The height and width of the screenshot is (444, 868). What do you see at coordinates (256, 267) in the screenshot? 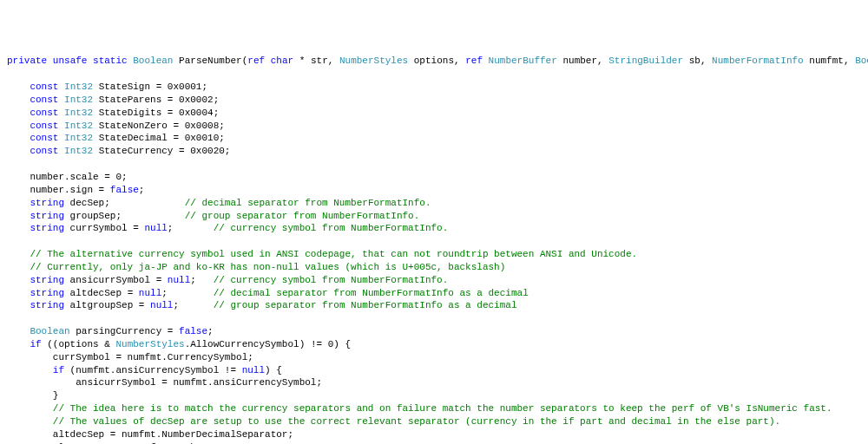
I see `code-line: // Currently, only ja-JP and ko-KR has n…` at bounding box center [256, 267].